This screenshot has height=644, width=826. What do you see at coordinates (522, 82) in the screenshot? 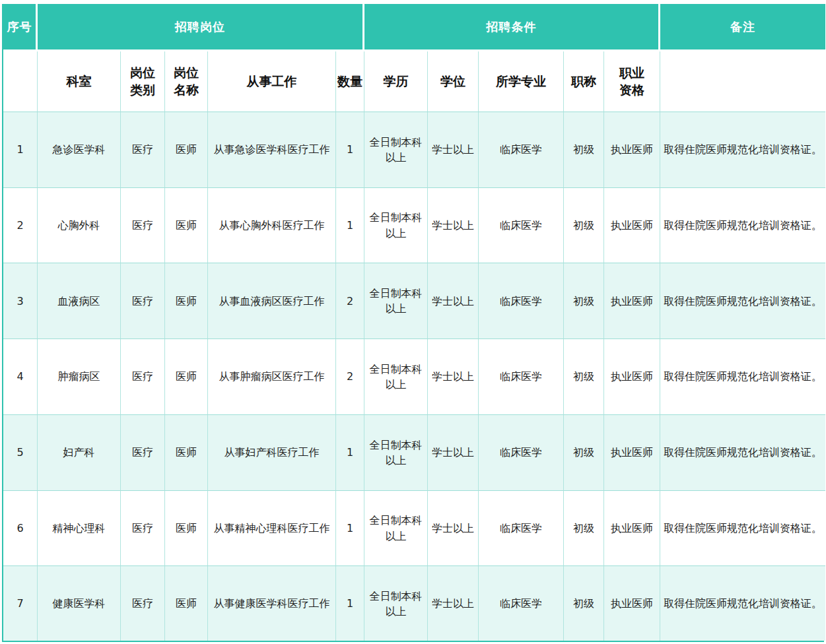
I see `subheader-major: 所学专业` at bounding box center [522, 82].